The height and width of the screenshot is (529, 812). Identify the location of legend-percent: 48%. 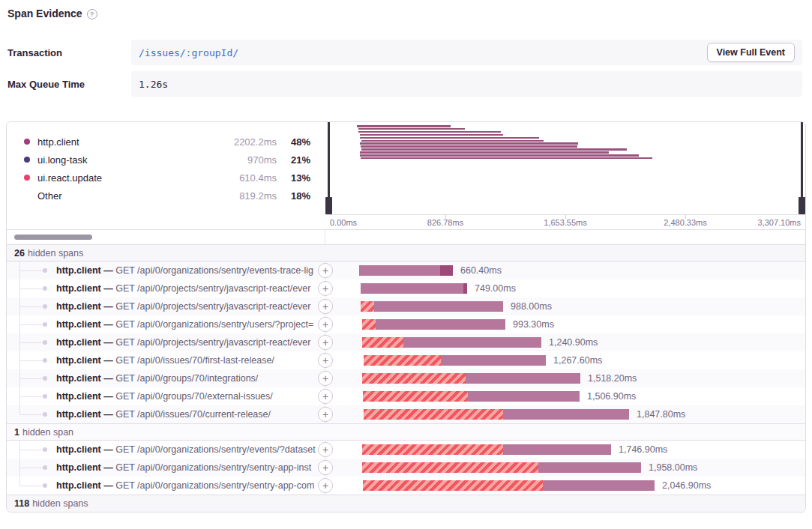
(294, 142).